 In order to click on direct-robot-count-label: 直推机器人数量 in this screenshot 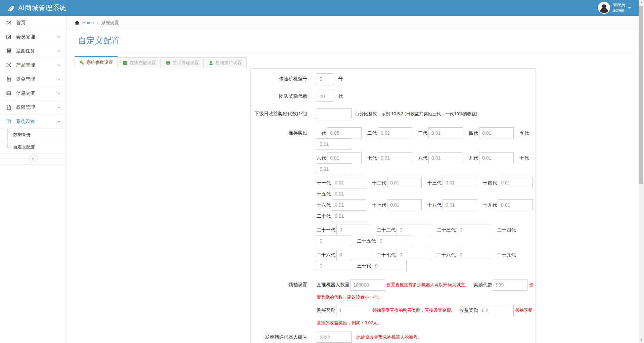, I will do `click(333, 285)`.